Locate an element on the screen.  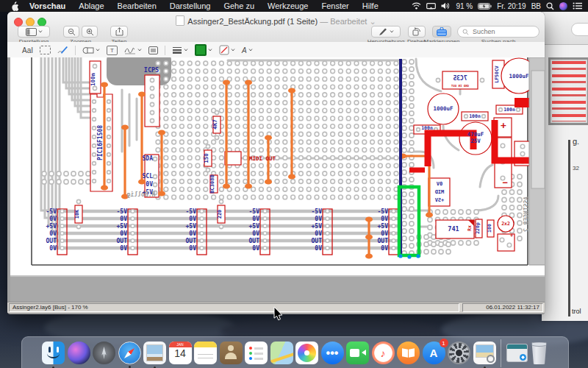
background-scrollbar is located at coordinates (569, 228).